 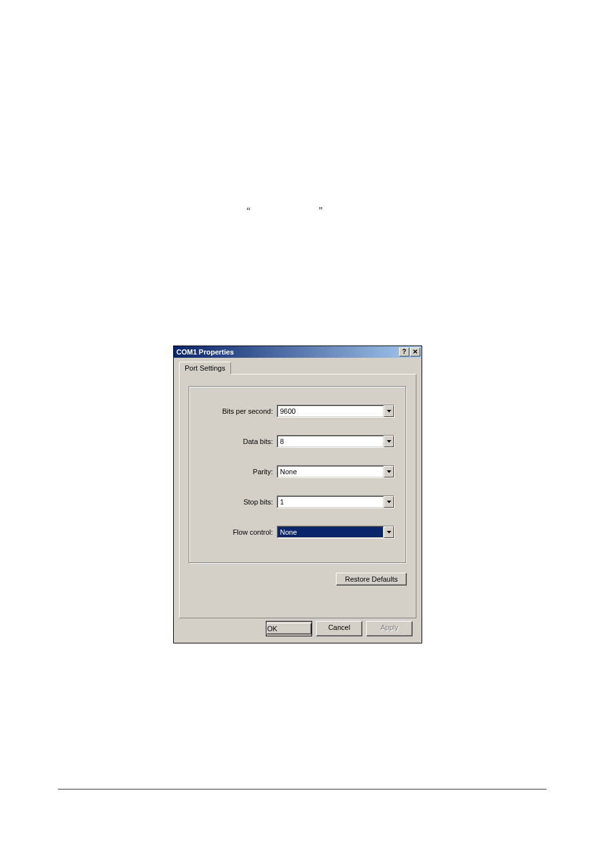 I want to click on label-stop-bits: Stop bits:, so click(x=239, y=502).